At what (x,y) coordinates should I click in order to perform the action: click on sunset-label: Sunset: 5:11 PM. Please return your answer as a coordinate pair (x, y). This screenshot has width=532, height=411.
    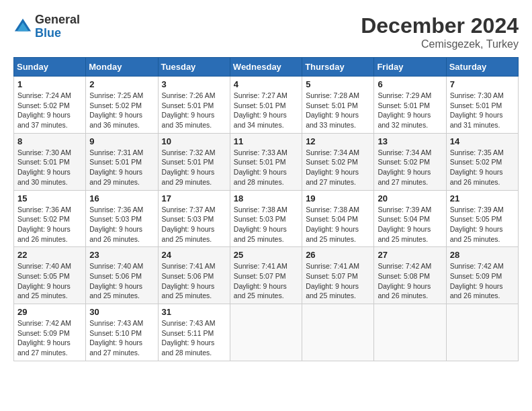
    Looking at the image, I should click on (188, 333).